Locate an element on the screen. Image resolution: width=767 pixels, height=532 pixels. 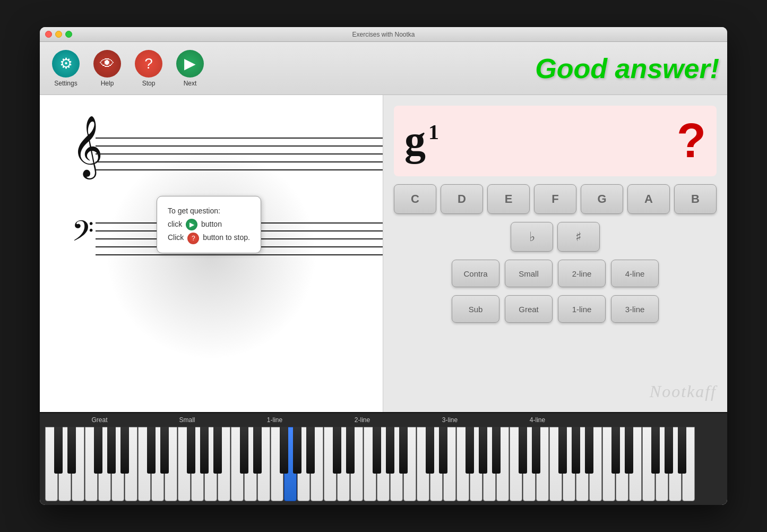
treble-staff: 𝄞 is located at coordinates (227, 153).